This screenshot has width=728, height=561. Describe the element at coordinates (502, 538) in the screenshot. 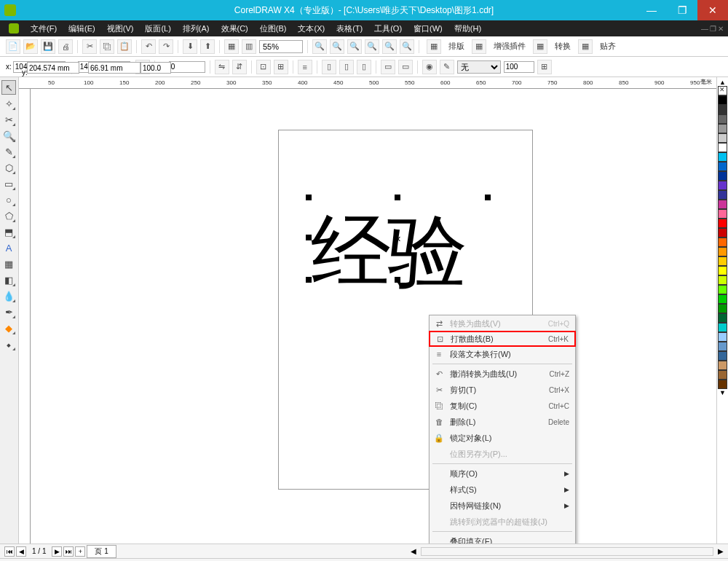

I see `context-menu-item: 叠印填充(F)` at that location.